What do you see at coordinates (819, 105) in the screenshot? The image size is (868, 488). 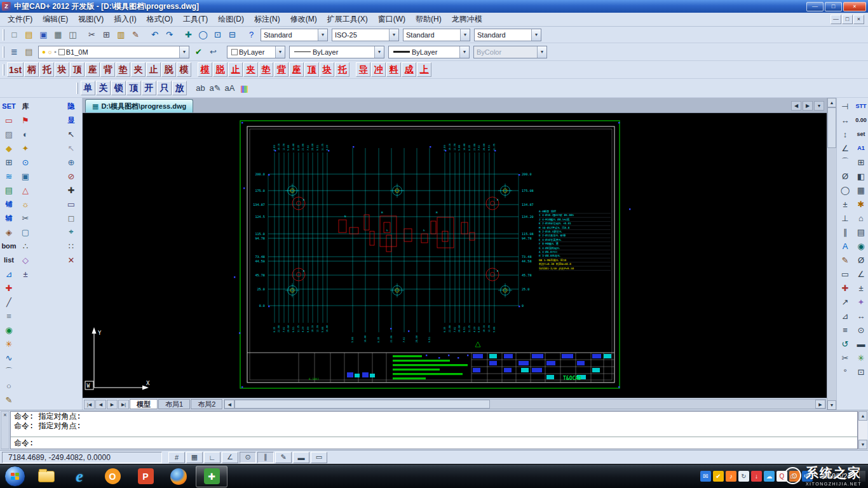 I see `tab-list-button: ▾` at bounding box center [819, 105].